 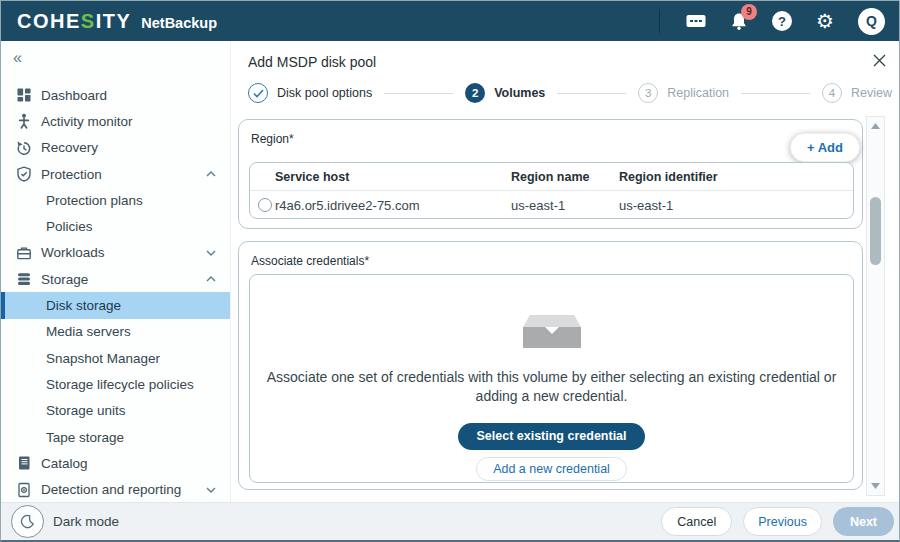 I want to click on activity-monitor-icon, so click(x=24, y=121).